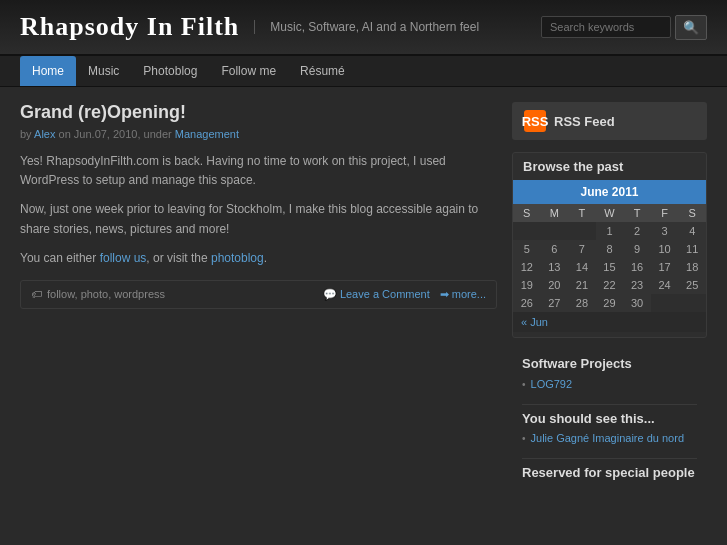 The width and height of the screenshot is (727, 545). What do you see at coordinates (207, 134) in the screenshot?
I see `post-category-link: Management` at bounding box center [207, 134].